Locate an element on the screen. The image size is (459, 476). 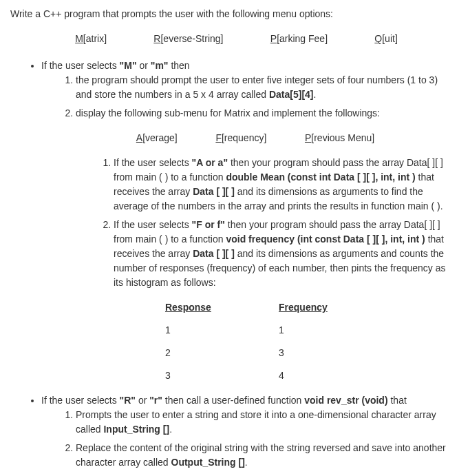
submenu-step-f: If the user selects "F or f" then your p… is located at coordinates (281, 253).